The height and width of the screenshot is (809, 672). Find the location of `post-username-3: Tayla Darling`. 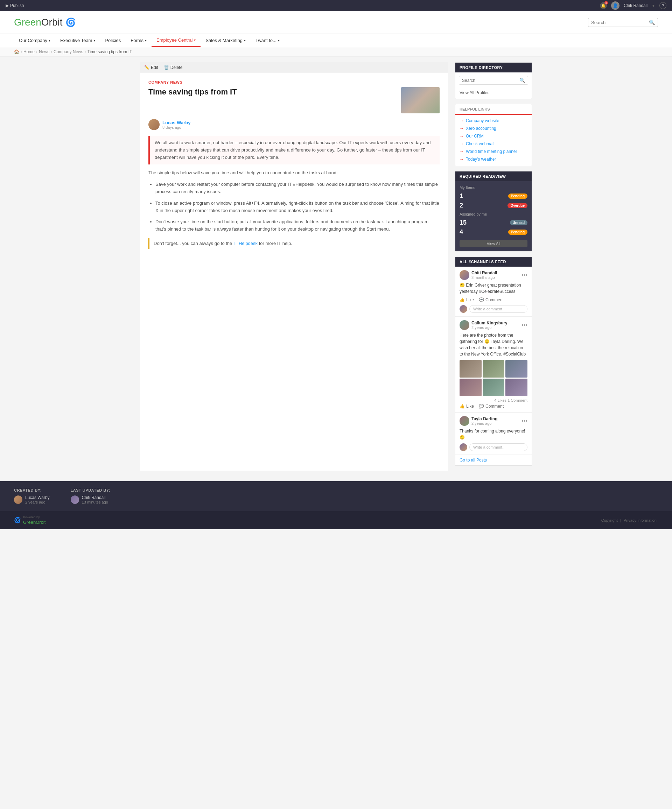

post-username-3: Tayla Darling is located at coordinates (485, 419).